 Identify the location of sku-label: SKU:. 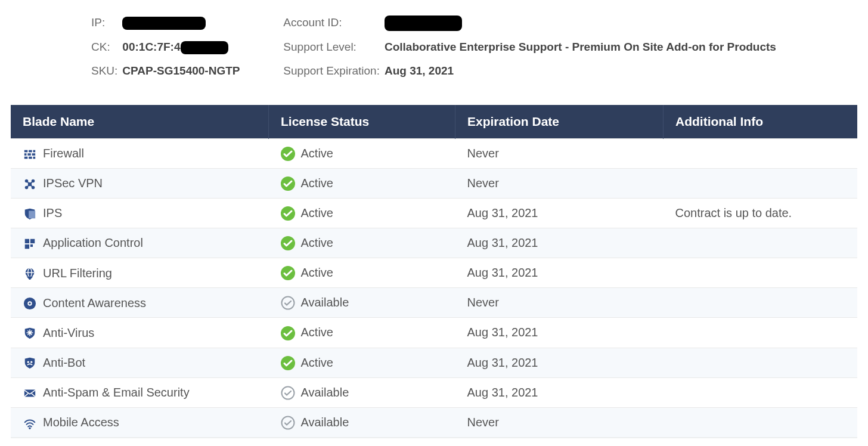
(107, 75).